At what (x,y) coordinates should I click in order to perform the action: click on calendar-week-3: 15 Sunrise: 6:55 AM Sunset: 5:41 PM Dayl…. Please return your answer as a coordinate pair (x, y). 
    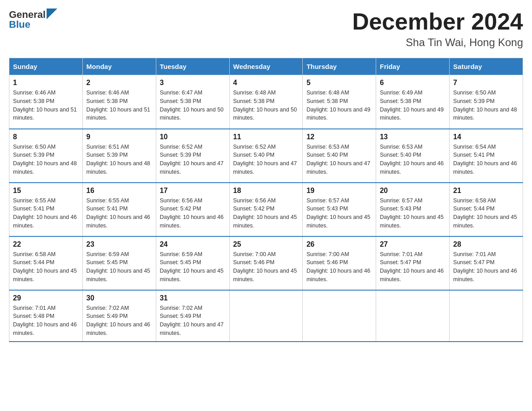
    Looking at the image, I should click on (266, 210).